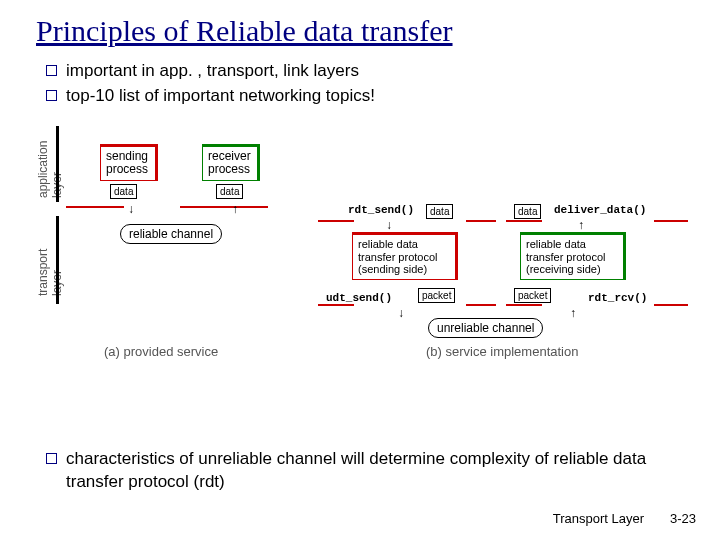 This screenshot has width=720, height=540. Describe the element at coordinates (220, 96) in the screenshot. I see `bullet-text: top-10 list of important networking topi…` at that location.